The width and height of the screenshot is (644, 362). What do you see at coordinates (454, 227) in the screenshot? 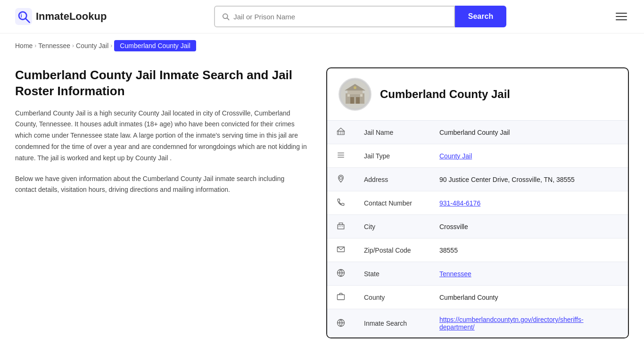
I see `info-value: Crossville` at bounding box center [454, 227].